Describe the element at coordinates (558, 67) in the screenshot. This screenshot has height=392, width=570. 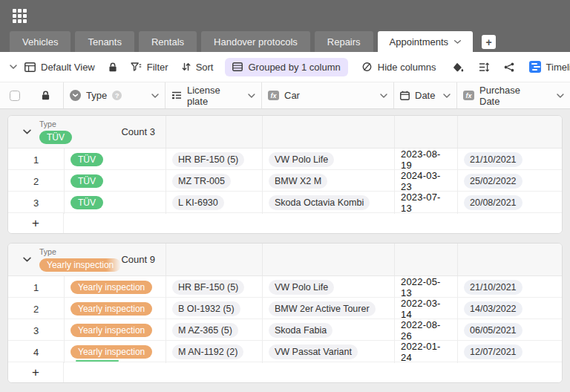
I see `timeline-label: Timeline` at that location.